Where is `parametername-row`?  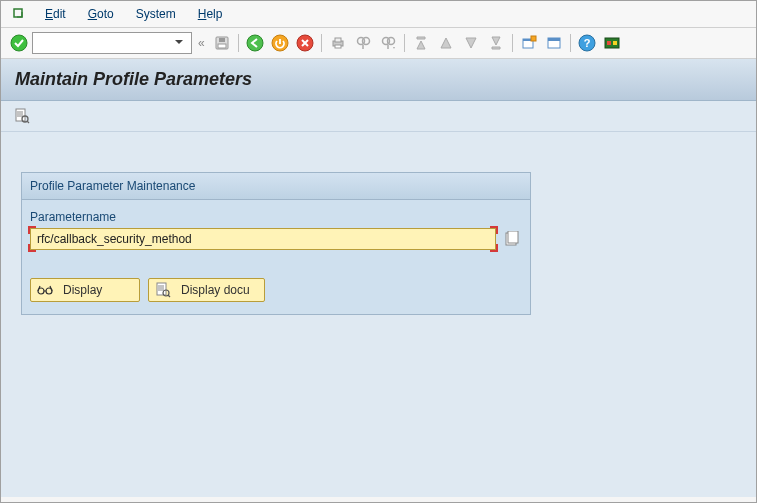
parametername-row is located at coordinates (276, 239).